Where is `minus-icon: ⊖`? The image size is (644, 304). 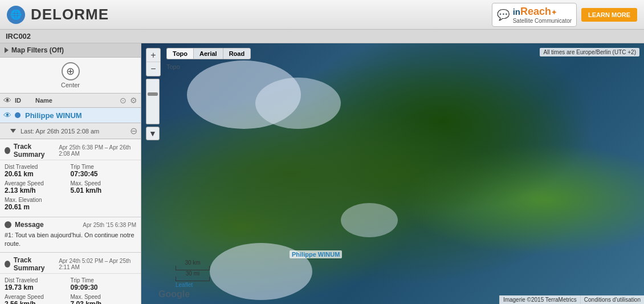 minus-icon: ⊖ is located at coordinates (133, 131).